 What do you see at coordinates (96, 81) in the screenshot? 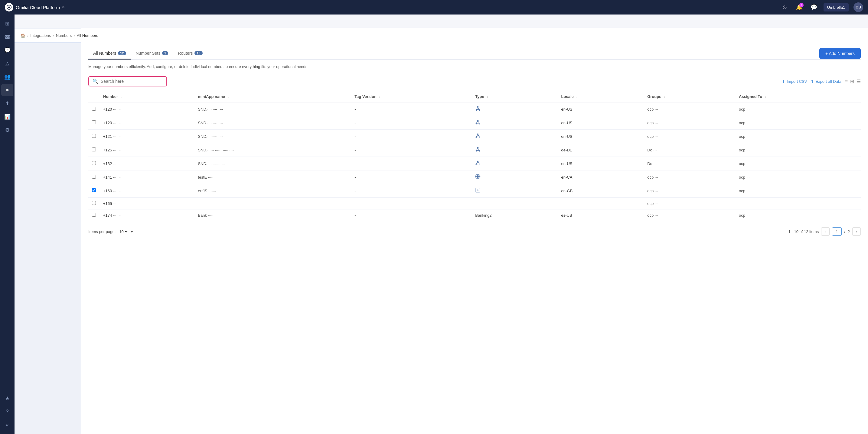
I see `search-icon: 🔍` at bounding box center [96, 81].